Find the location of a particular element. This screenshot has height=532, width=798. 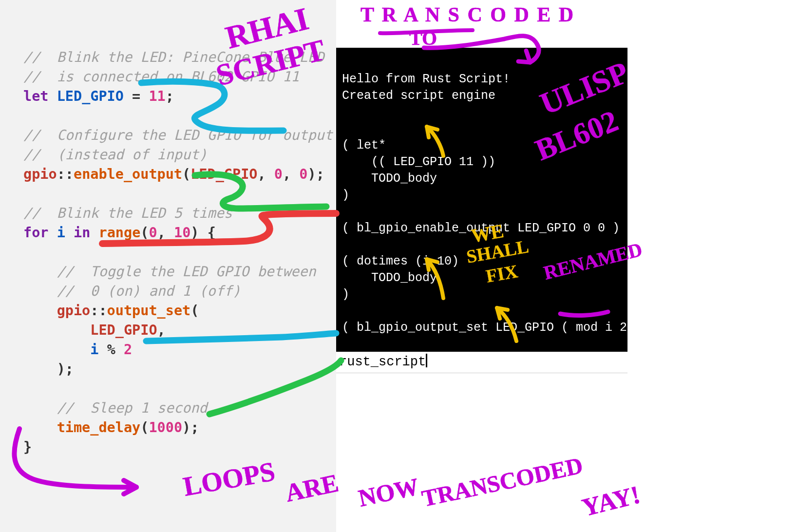

code-comment: // (instead of input) is located at coordinates (115, 155).